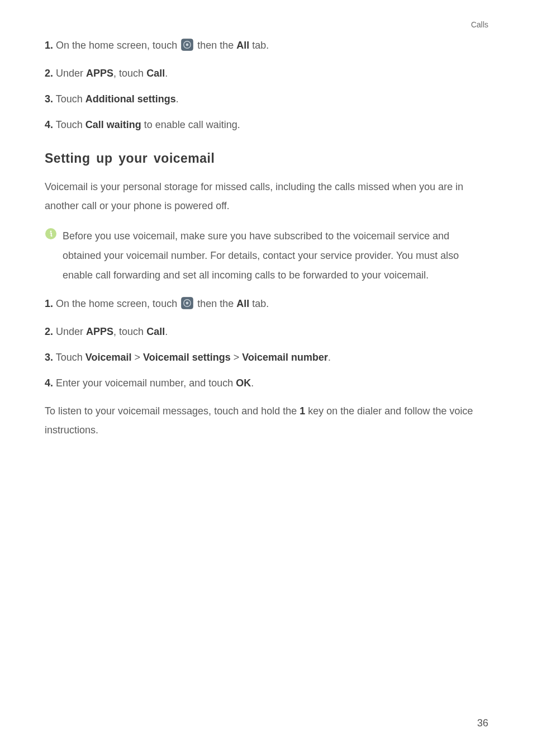  What do you see at coordinates (146, 383) in the screenshot?
I see `step-text: Enter your voicemail number, and touch` at bounding box center [146, 383].